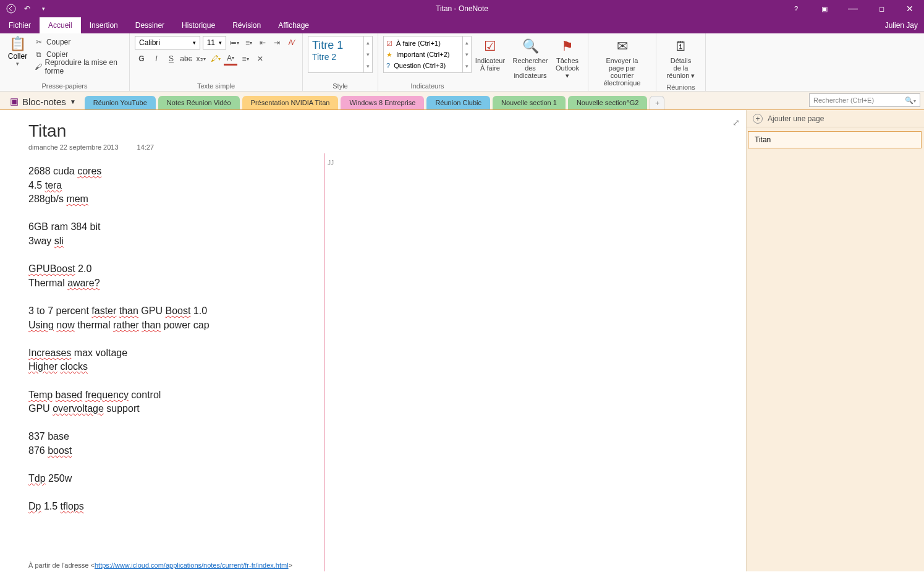 Image resolution: width=924 pixels, height=572 pixels. Describe the element at coordinates (910, 9) in the screenshot. I see `close-icon: ✕` at that location.